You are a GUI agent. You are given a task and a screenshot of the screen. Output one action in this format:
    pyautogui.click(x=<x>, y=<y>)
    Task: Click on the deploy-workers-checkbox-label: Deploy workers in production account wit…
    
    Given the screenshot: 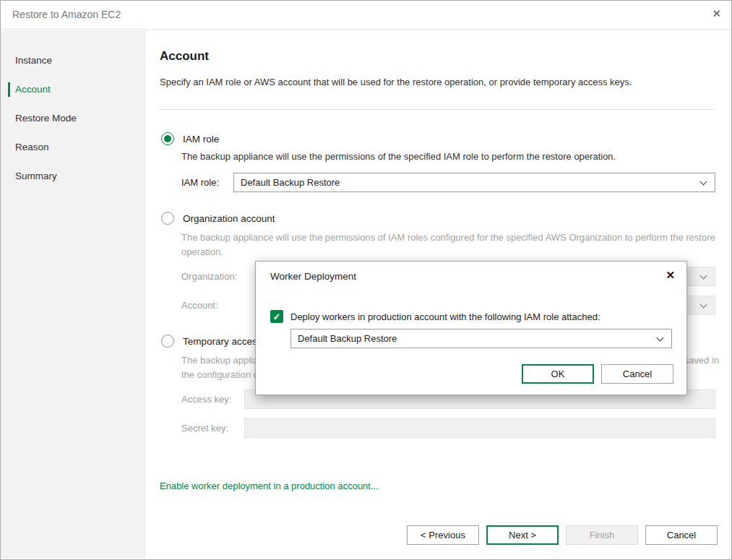 What is the action you would take?
    pyautogui.click(x=445, y=316)
    